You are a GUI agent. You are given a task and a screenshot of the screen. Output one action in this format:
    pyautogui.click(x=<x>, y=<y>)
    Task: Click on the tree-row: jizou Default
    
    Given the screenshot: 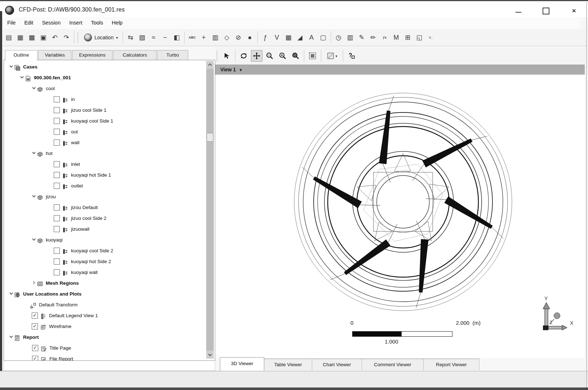 What is the action you would take?
    pyautogui.click(x=105, y=207)
    